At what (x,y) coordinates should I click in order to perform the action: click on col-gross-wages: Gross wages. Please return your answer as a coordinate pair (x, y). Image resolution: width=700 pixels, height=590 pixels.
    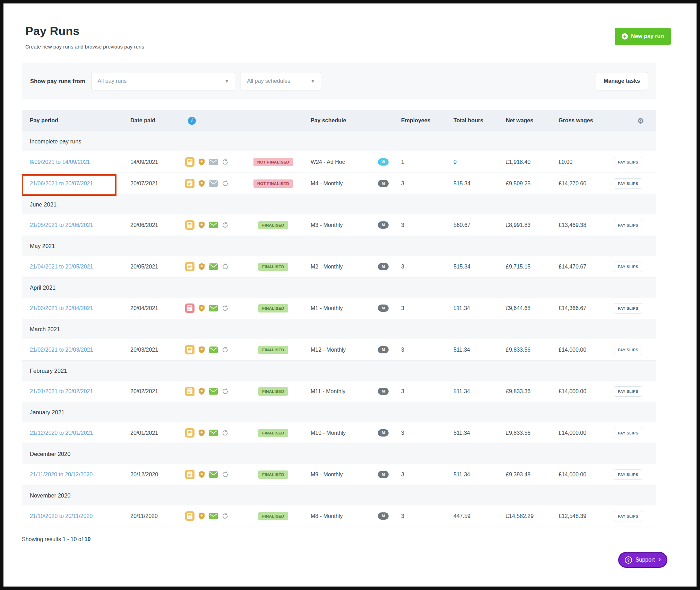
    Looking at the image, I should click on (582, 121).